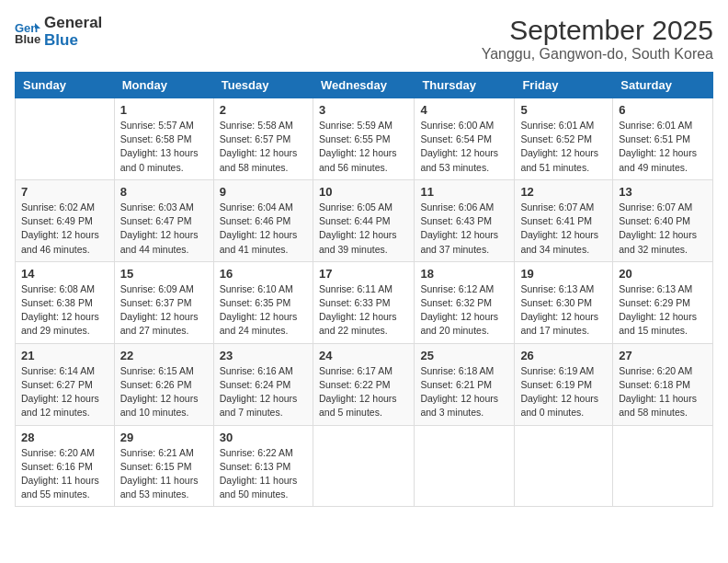  I want to click on weekday-header: Wednesday, so click(363, 86).